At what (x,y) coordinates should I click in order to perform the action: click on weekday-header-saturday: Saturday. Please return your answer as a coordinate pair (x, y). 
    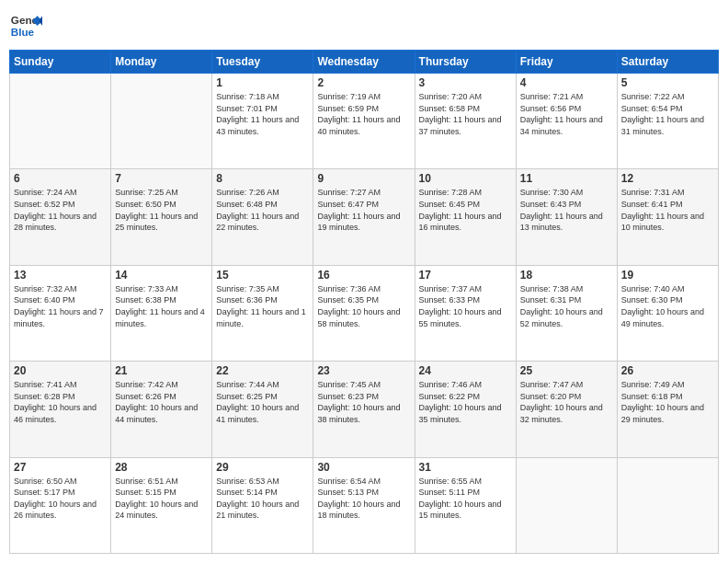
    Looking at the image, I should click on (667, 63).